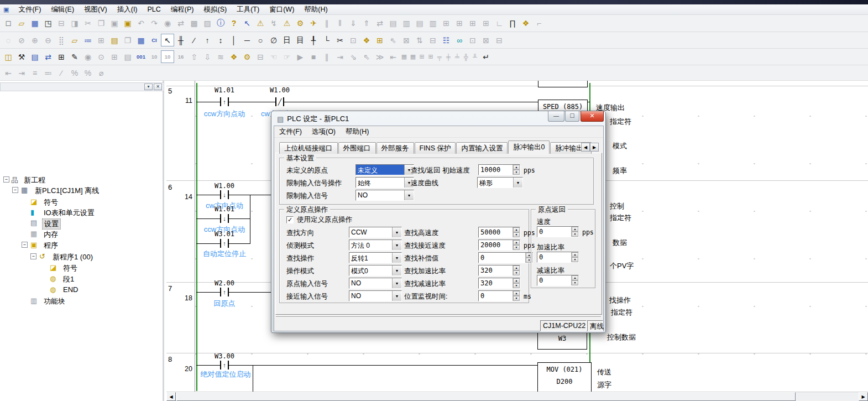 This screenshot has width=868, height=401. What do you see at coordinates (327, 40) in the screenshot?
I see `corner-tool: └` at bounding box center [327, 40].